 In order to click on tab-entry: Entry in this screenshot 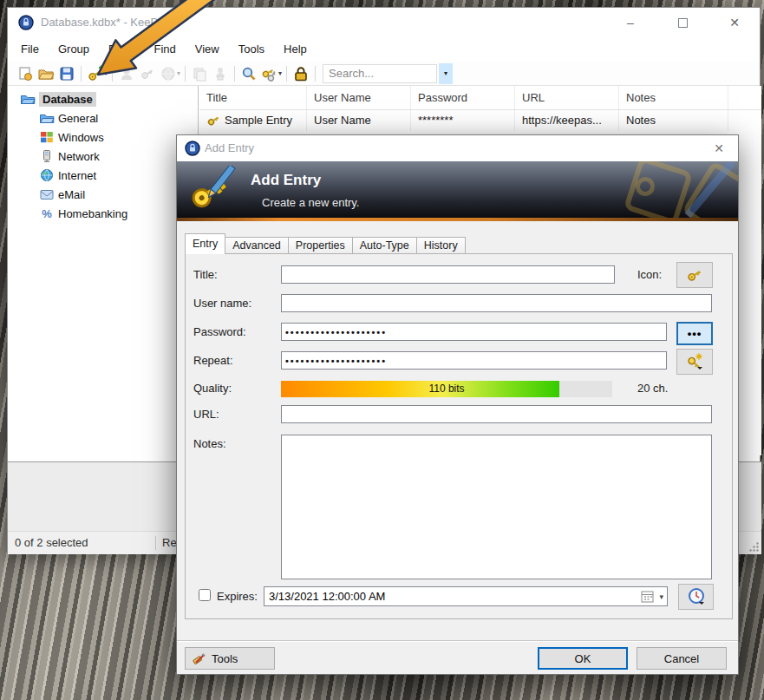, I will do `click(205, 244)`.